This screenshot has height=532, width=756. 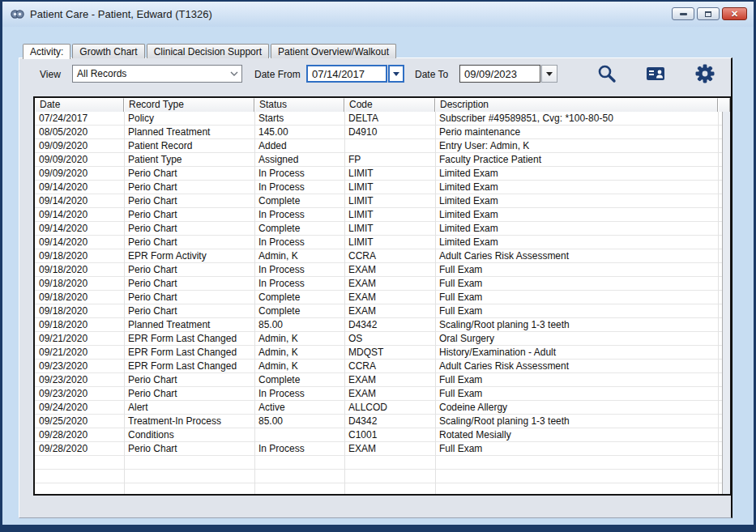 What do you see at coordinates (355, 74) in the screenshot?
I see `date-from-field: 07/14/2017` at bounding box center [355, 74].